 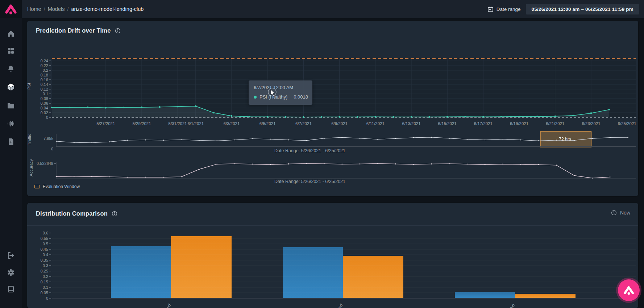 What do you see at coordinates (310, 151) in the screenshot?
I see `traffic-date-range-caption: Date Range: 5/26/2021 - 6/25/2021` at bounding box center [310, 151].